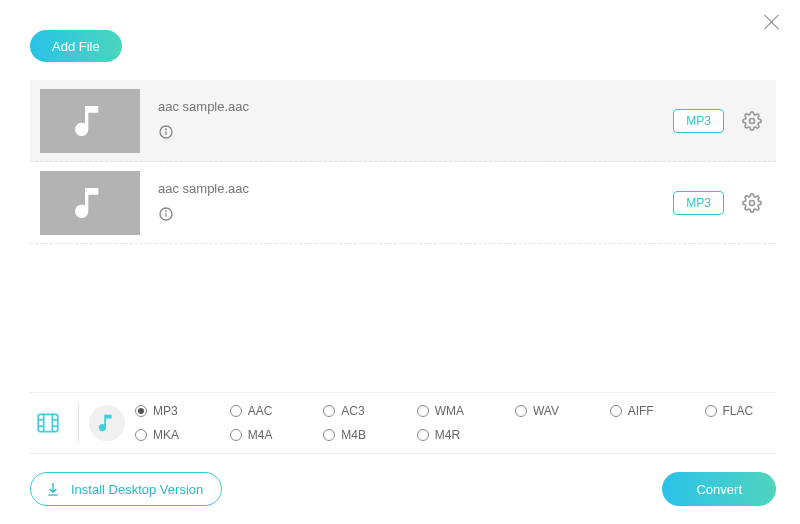 The height and width of the screenshot is (524, 800). I want to click on convert-button: Convert, so click(719, 489).